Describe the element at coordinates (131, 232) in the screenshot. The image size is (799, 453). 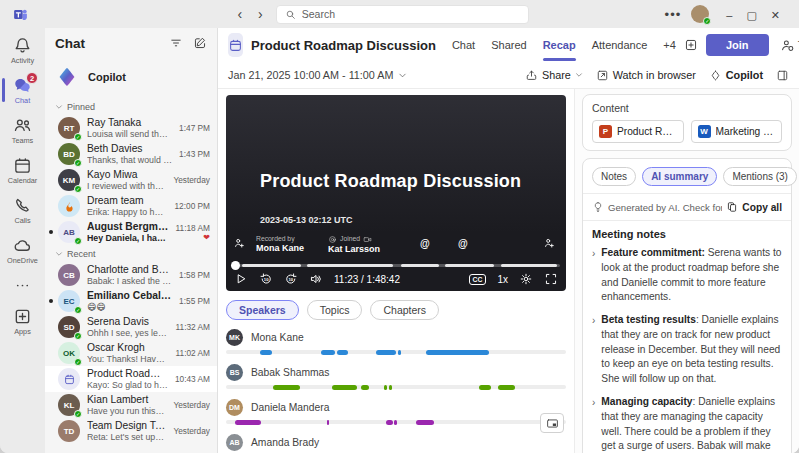
I see `chat-item: AB✓ August Bergman Hey Daniela, I haven'…` at that location.